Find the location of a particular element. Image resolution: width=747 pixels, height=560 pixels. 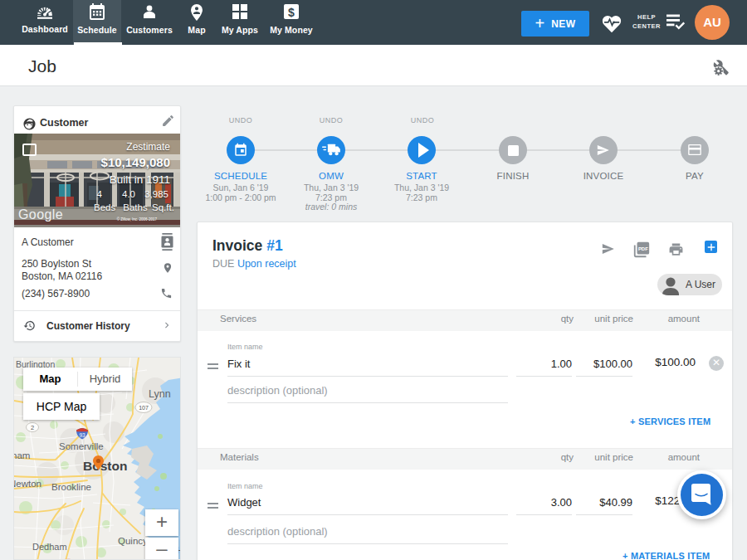

svg-text: Lynn is located at coordinates (159, 394).